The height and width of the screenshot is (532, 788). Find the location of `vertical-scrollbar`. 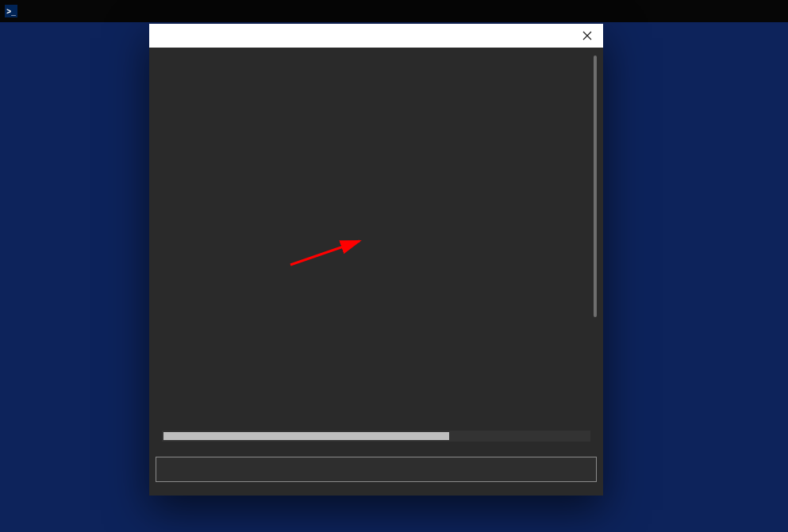

vertical-scrollbar is located at coordinates (595, 186).